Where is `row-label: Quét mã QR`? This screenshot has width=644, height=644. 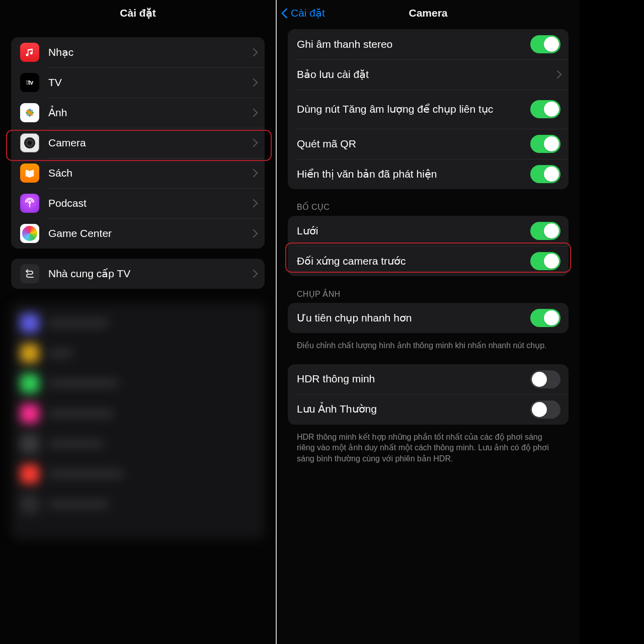 row-label: Quét mã QR is located at coordinates (414, 144).